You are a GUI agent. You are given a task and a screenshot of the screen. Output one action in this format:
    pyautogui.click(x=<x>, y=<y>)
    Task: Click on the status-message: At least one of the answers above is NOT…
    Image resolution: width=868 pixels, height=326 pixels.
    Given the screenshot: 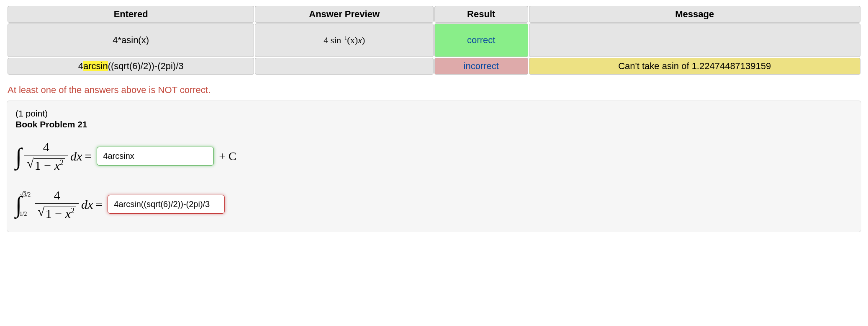 What is the action you would take?
    pyautogui.click(x=434, y=90)
    